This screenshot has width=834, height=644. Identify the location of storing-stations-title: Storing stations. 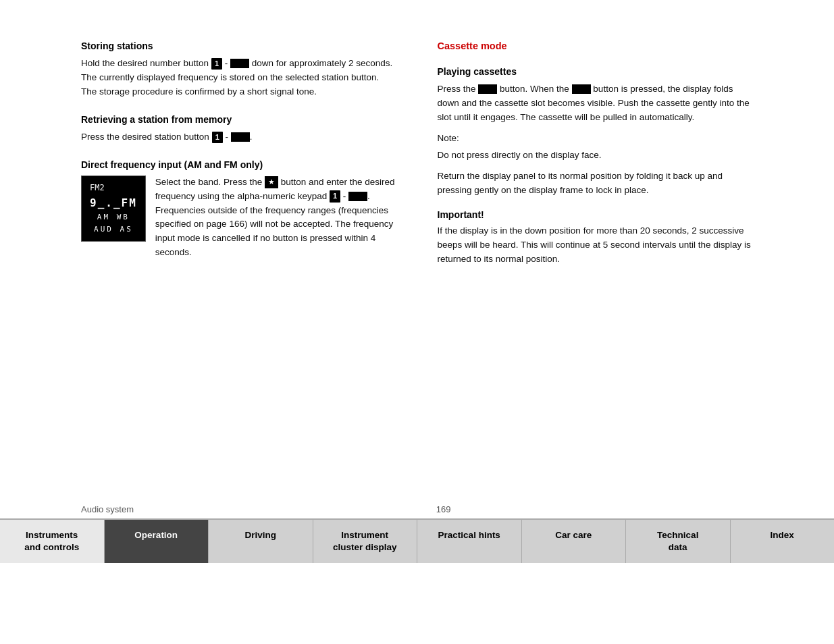
(239, 46).